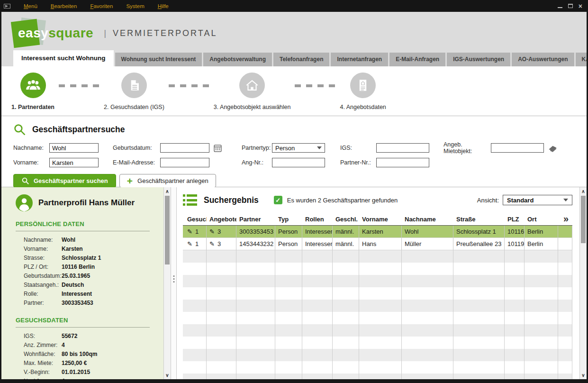 The width and height of the screenshot is (588, 383). I want to click on column-header-typ: Typ, so click(289, 219).